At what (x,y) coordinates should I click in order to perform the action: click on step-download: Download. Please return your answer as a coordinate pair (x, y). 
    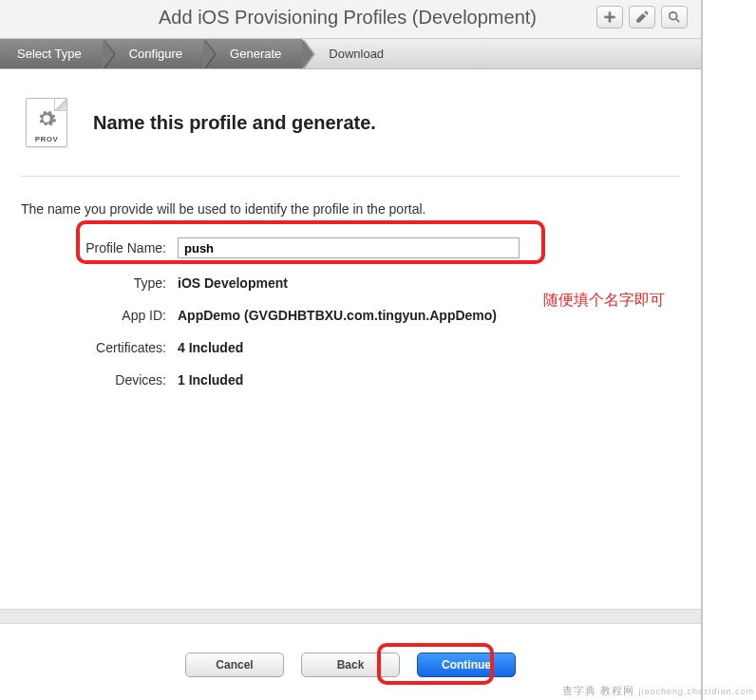
    Looking at the image, I should click on (353, 53).